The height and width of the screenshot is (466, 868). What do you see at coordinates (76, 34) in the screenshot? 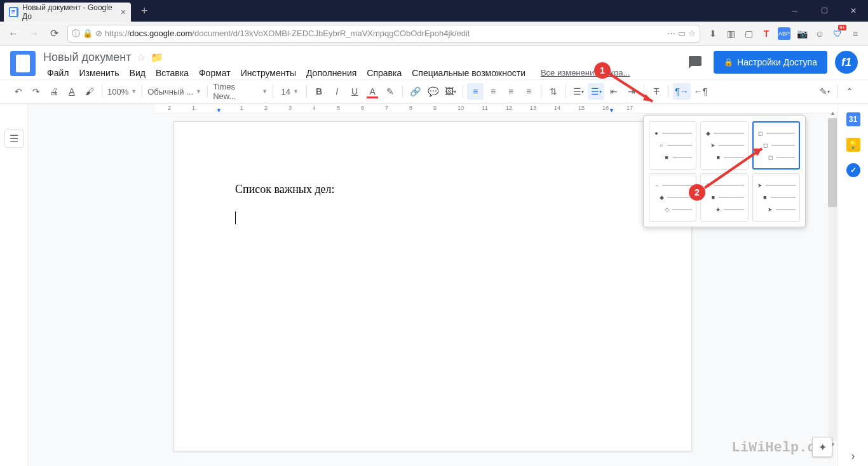
I see `info-icon: ⓘ` at bounding box center [76, 34].